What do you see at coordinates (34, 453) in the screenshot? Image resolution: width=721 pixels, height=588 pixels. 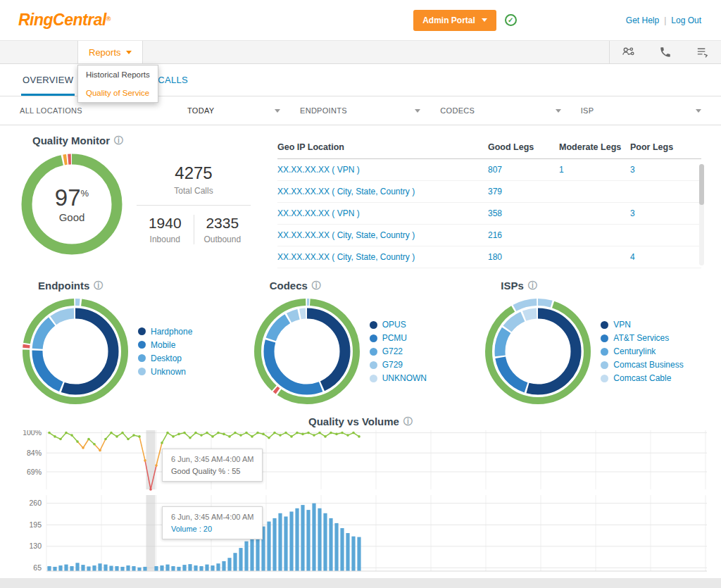 I see `svg-text: 84%` at bounding box center [34, 453].